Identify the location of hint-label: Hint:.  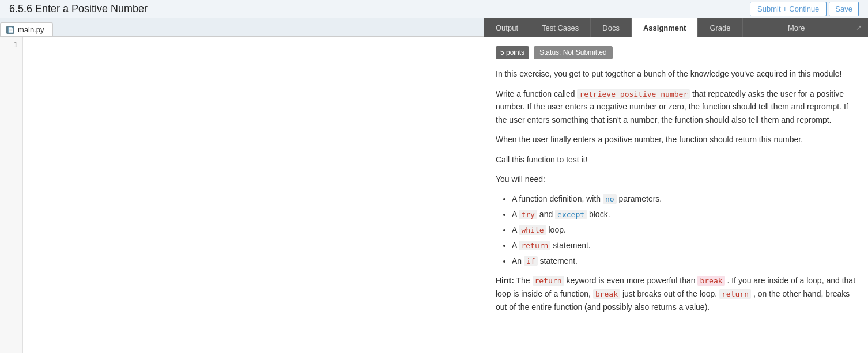
(505, 280).